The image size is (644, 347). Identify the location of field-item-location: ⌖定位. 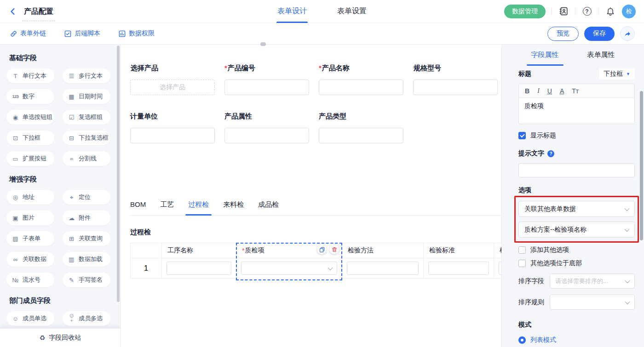
(86, 197).